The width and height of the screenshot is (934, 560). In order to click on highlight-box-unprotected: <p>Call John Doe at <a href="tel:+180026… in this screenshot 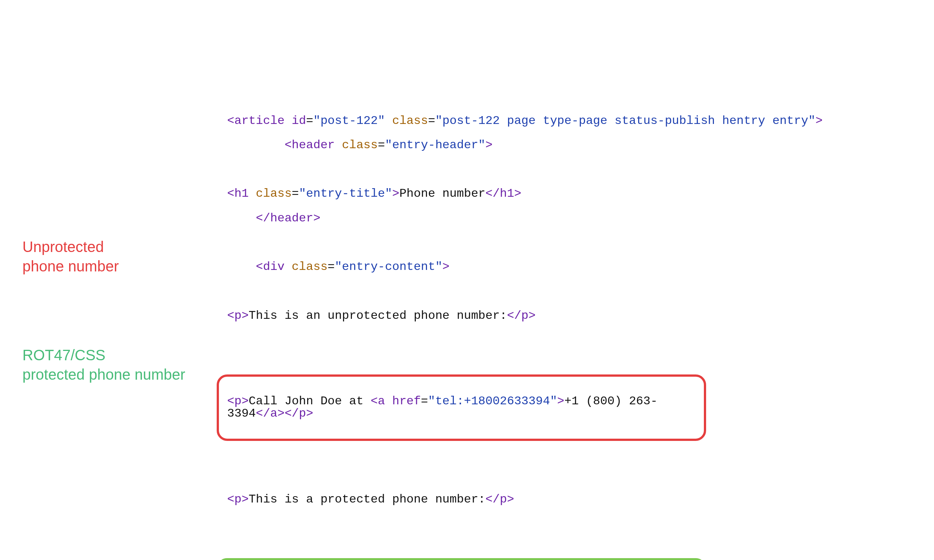, I will do `click(461, 408)`.